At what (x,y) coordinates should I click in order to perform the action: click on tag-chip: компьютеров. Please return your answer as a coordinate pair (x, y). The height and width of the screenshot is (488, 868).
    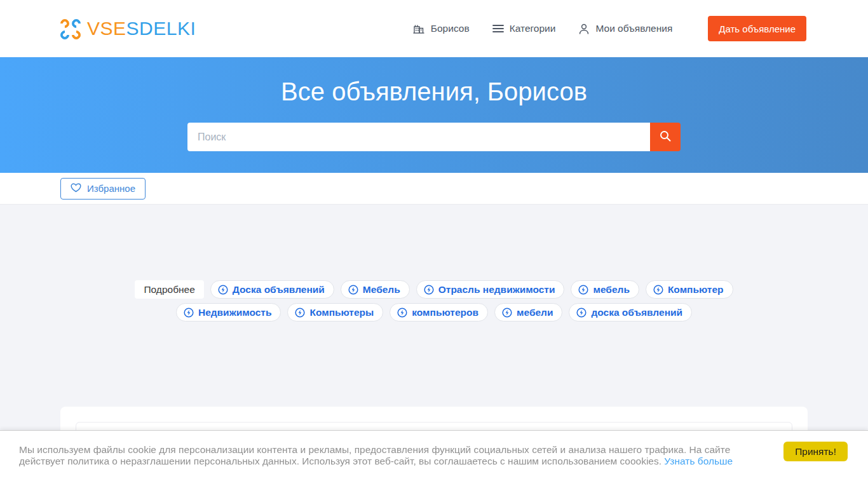
    Looking at the image, I should click on (438, 313).